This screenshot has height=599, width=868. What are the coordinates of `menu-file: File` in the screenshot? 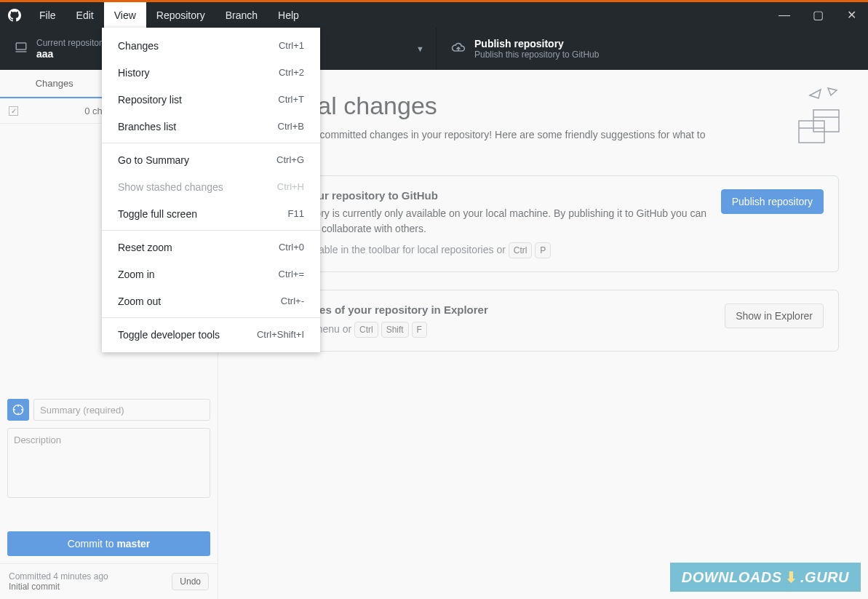 It's located at (48, 15).